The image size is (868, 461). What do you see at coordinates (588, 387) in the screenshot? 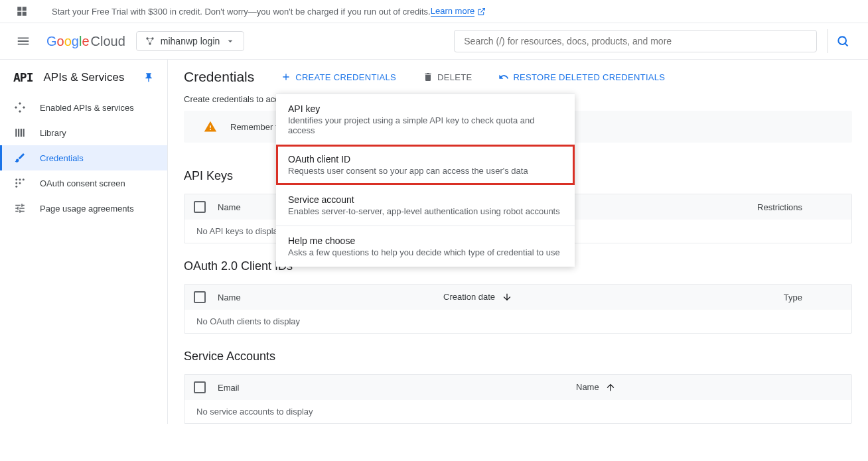
I see `column-label: Name` at bounding box center [588, 387].